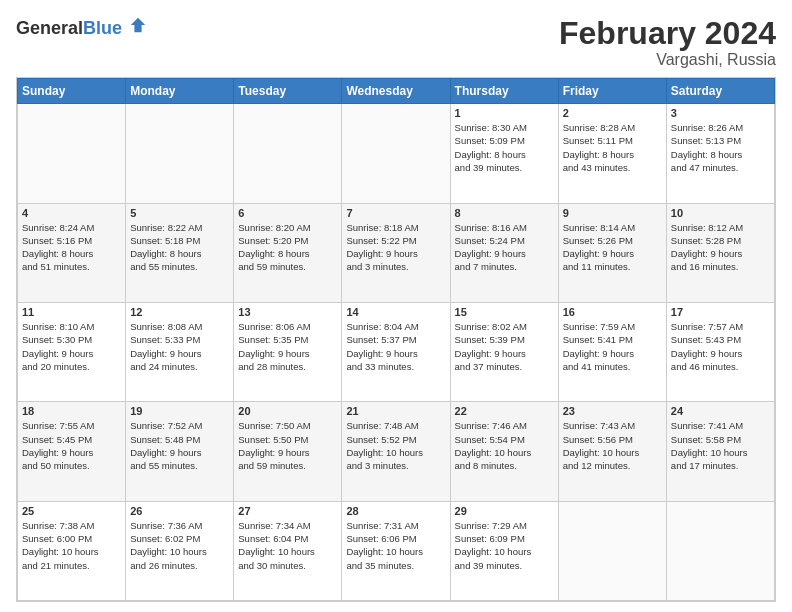 The width and height of the screenshot is (792, 612). What do you see at coordinates (720, 252) in the screenshot?
I see `calendar-day-cell: 10Sunrise: 8:12 AM Sunset: 5:28 PM Dayli…` at bounding box center [720, 252].